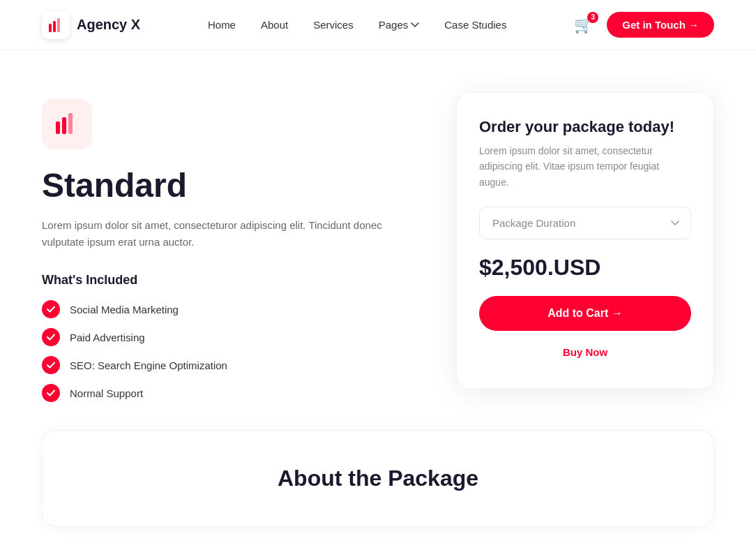  I want to click on nav-links: Home About Services Pages Case Studies, so click(357, 25).